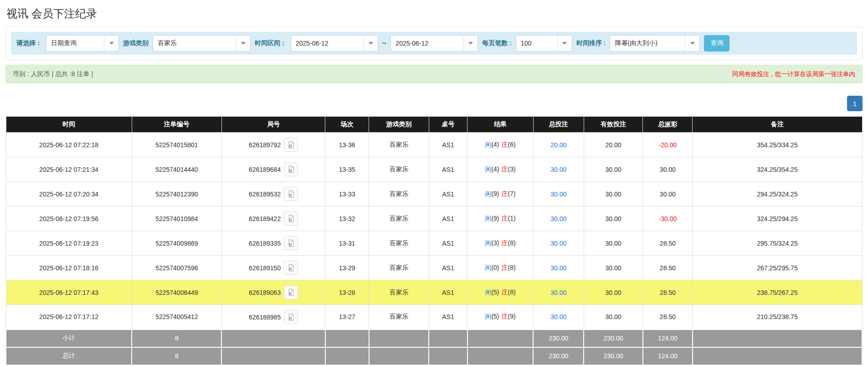  What do you see at coordinates (544, 43) in the screenshot?
I see `per-page-select: 100` at bounding box center [544, 43].